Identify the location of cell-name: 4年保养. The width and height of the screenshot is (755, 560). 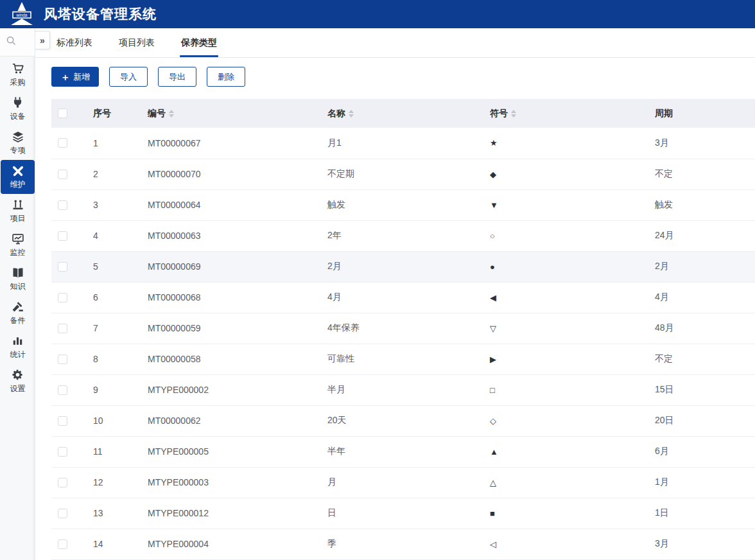
(408, 328).